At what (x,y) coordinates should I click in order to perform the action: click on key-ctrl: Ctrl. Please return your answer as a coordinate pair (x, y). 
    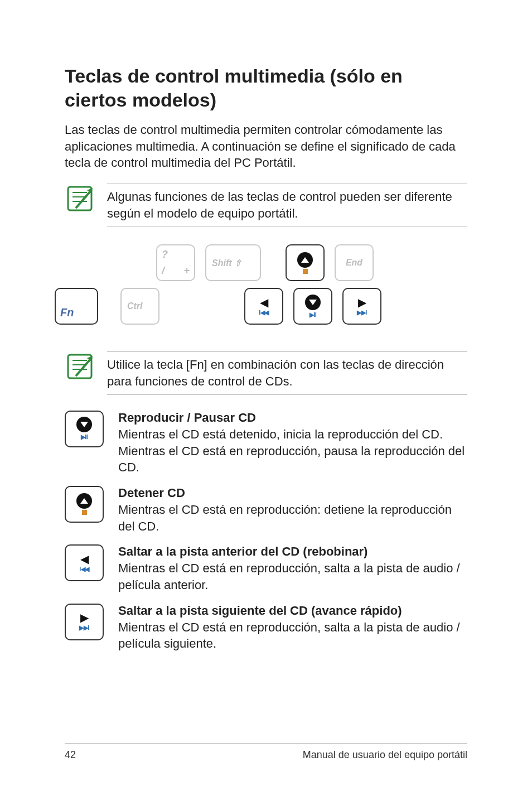
    Looking at the image, I should click on (140, 306).